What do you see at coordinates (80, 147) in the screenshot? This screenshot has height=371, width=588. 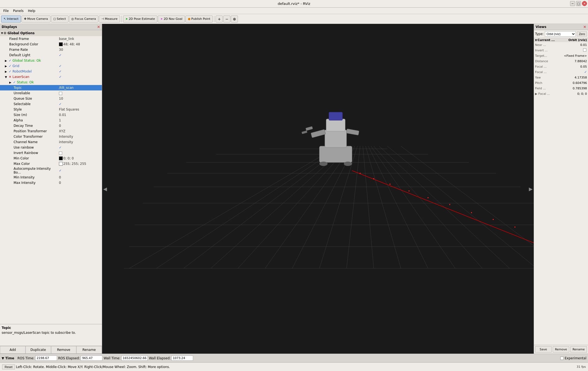 I see `use-rainbow-value: ✓` at bounding box center [80, 147].